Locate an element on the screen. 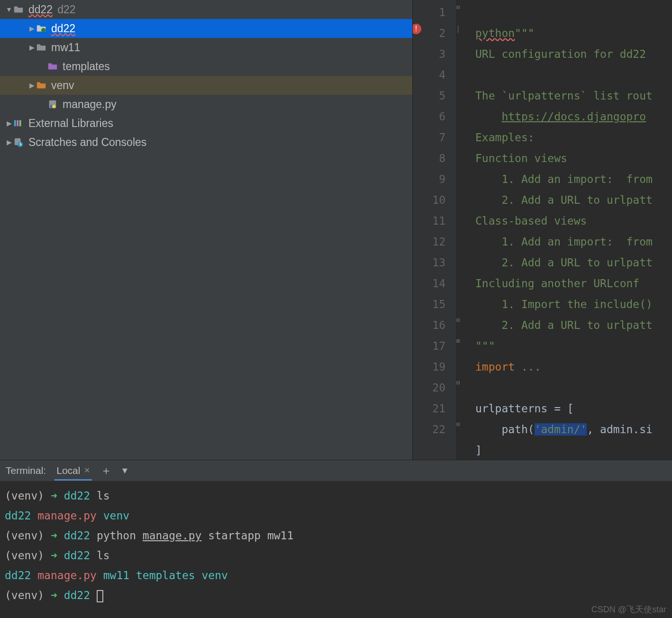 Image resolution: width=672 pixels, height=618 pixels. line-number: 20 is located at coordinates (429, 388).